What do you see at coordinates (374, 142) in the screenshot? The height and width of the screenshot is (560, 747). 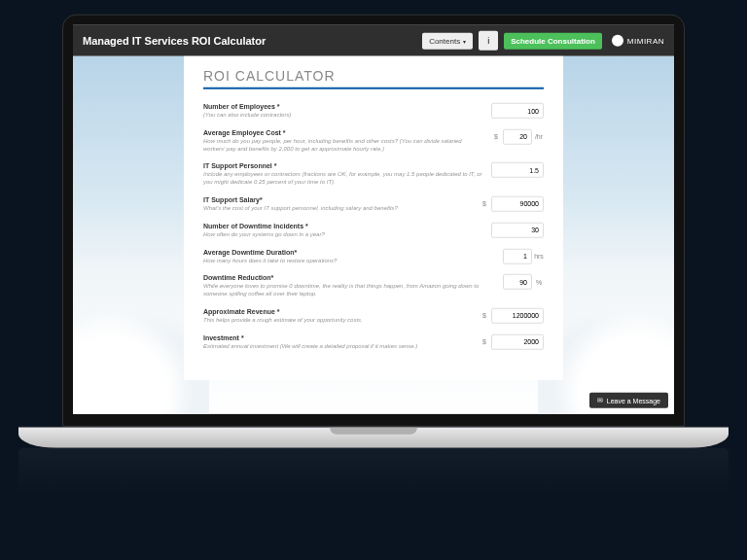 I see `form-row: Average Employee Cost *How much do you p…` at bounding box center [374, 142].